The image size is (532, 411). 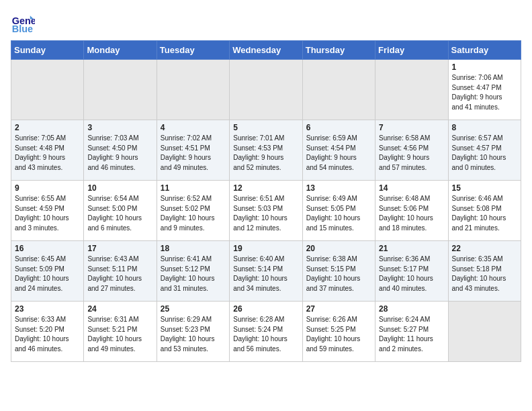 I want to click on day-number: 23, so click(x=47, y=309).